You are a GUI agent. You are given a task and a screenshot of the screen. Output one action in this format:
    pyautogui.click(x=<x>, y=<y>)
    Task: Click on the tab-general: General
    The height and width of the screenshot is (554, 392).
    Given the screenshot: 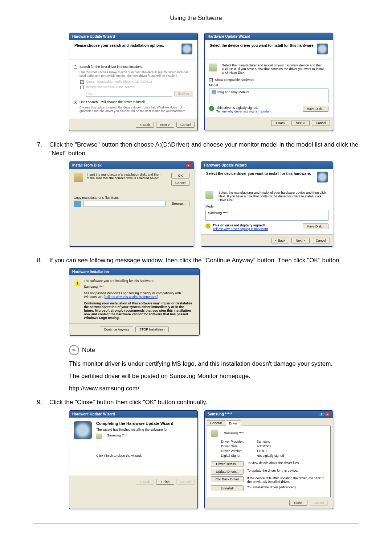 What is the action you would take?
    pyautogui.click(x=216, y=423)
    